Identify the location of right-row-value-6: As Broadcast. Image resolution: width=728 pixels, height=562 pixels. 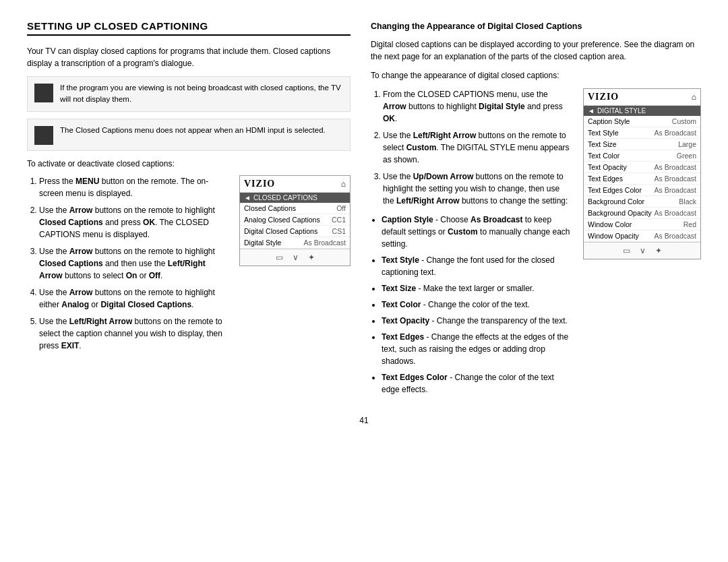
(675, 190).